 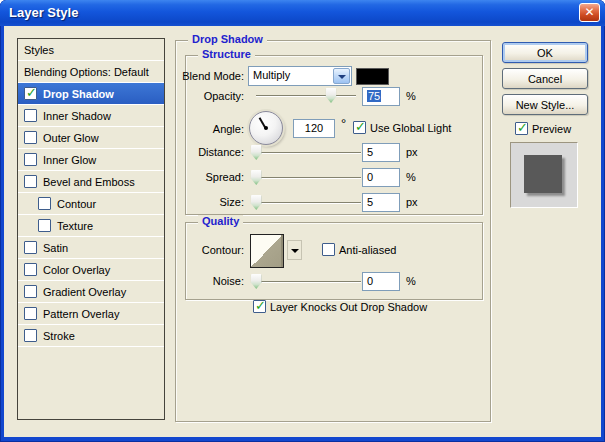 What do you see at coordinates (75, 226) in the screenshot?
I see `sidebar-item-label: Texture` at bounding box center [75, 226].